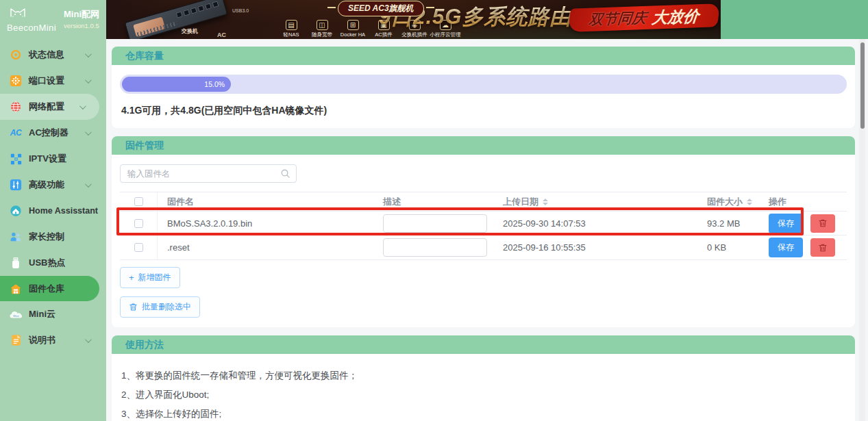  I want to click on broadband-icon: ◫, so click(322, 25).